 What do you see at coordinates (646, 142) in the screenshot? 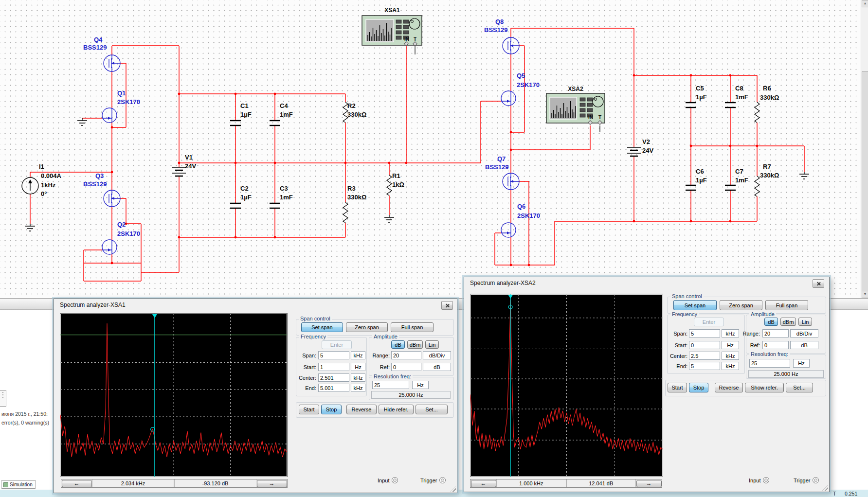
I see `label-v2: V2` at bounding box center [646, 142].